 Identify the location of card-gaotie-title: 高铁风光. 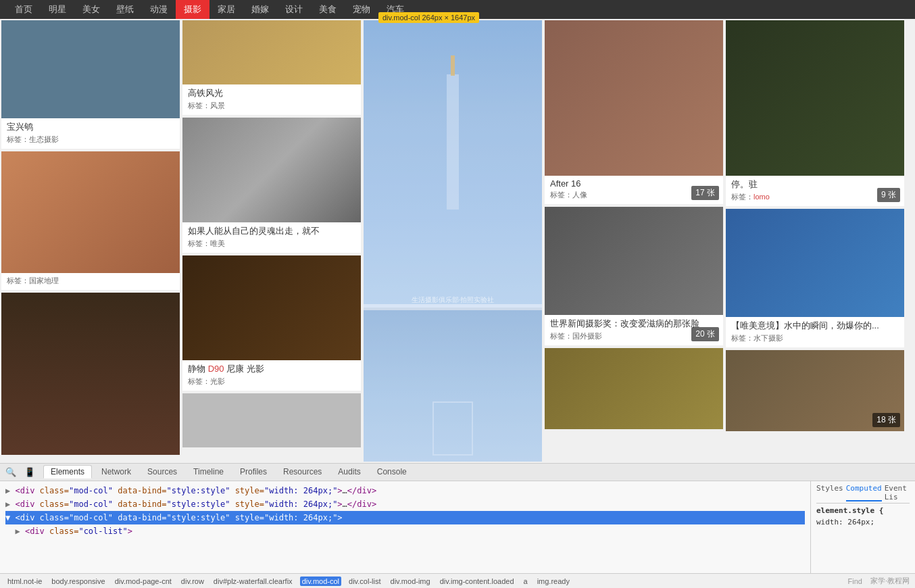
(272, 93).